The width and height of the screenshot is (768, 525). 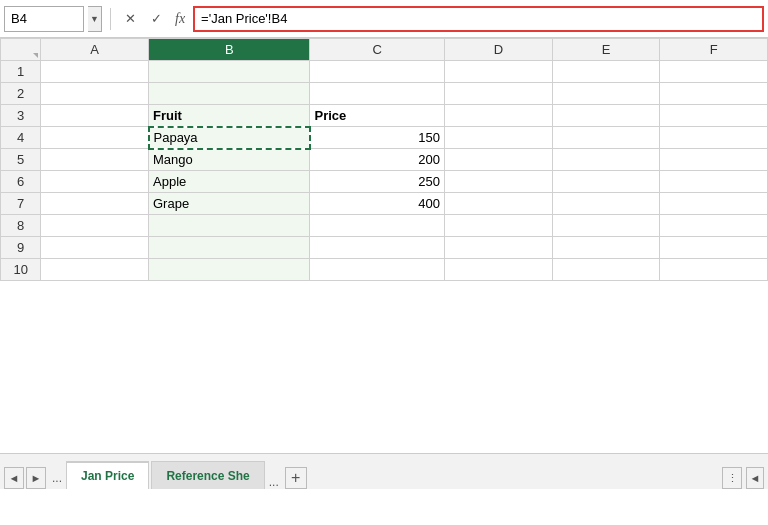 What do you see at coordinates (606, 72) in the screenshot?
I see `cell-e1` at bounding box center [606, 72].